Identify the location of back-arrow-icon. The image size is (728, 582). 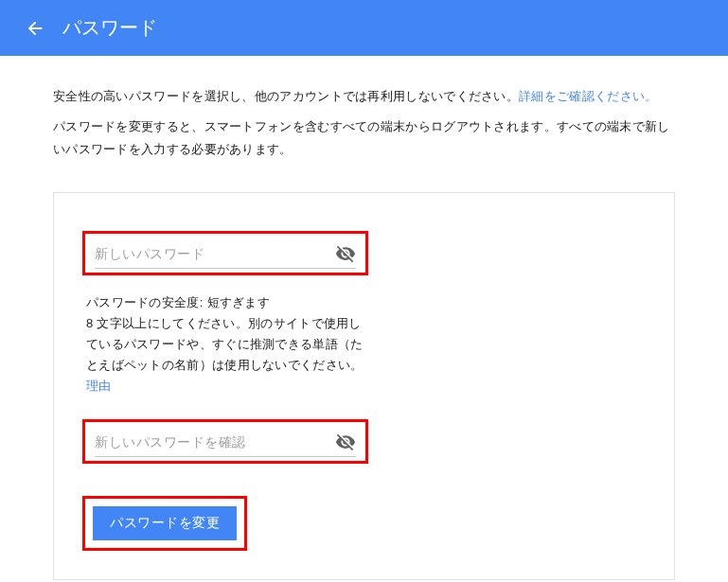
(35, 28).